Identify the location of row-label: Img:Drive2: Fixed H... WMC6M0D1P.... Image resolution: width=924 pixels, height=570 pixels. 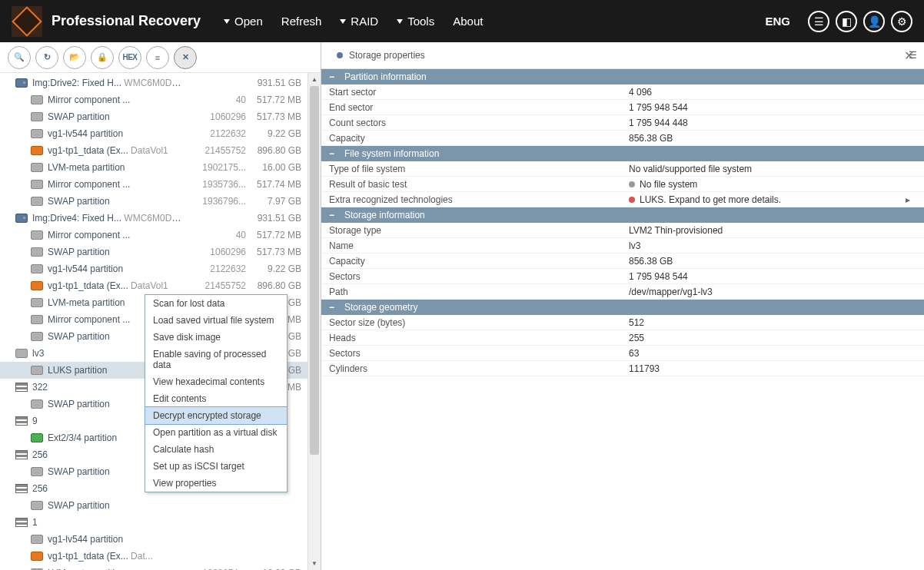
(108, 83).